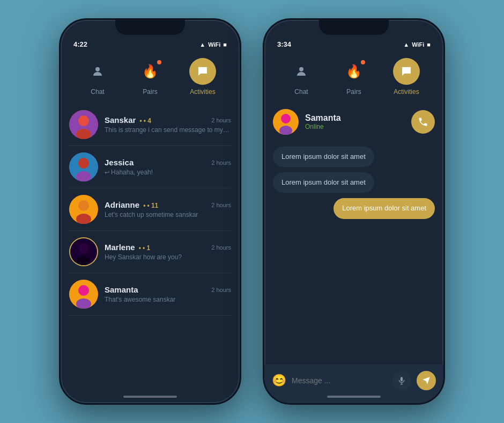  Describe the element at coordinates (286, 122) in the screenshot. I see `avatar-samanta-detail` at that location.